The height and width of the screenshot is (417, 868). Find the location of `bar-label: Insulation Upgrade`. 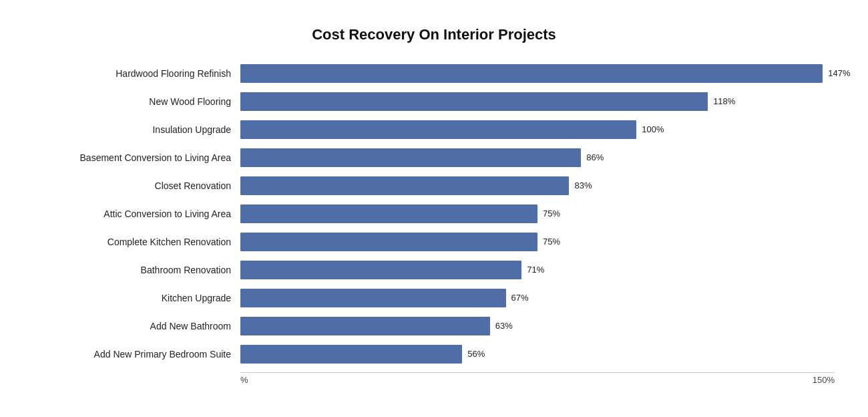

bar-label: Insulation Upgrade is located at coordinates (137, 130).